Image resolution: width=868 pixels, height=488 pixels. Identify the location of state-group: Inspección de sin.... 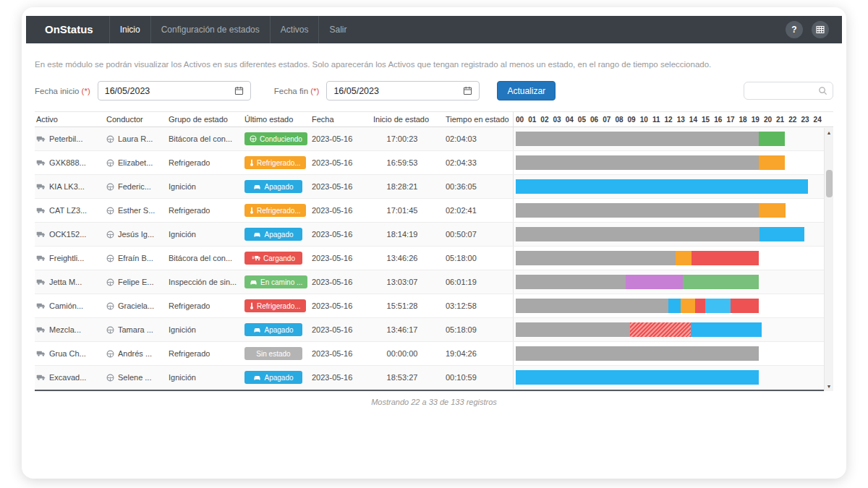
(203, 282).